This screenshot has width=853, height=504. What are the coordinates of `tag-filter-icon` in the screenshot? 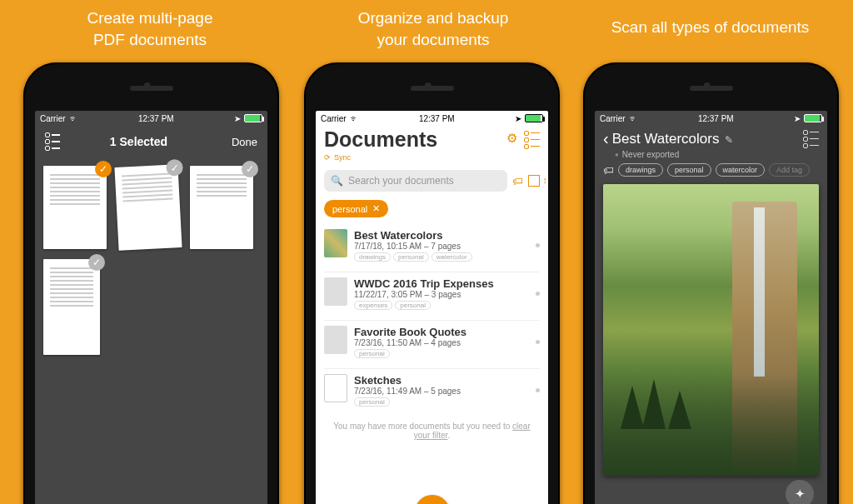 It's located at (518, 181).